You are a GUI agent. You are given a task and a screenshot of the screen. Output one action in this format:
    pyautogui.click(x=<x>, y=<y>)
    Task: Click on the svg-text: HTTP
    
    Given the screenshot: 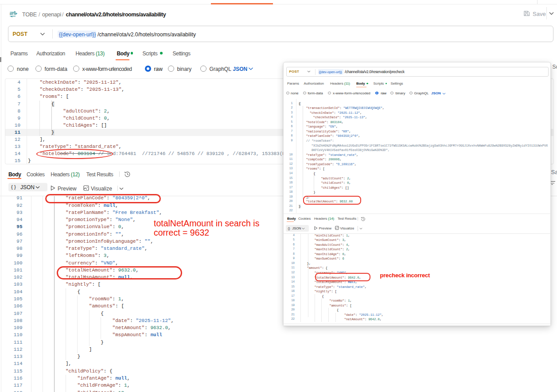 What is the action you would take?
    pyautogui.click(x=13, y=14)
    